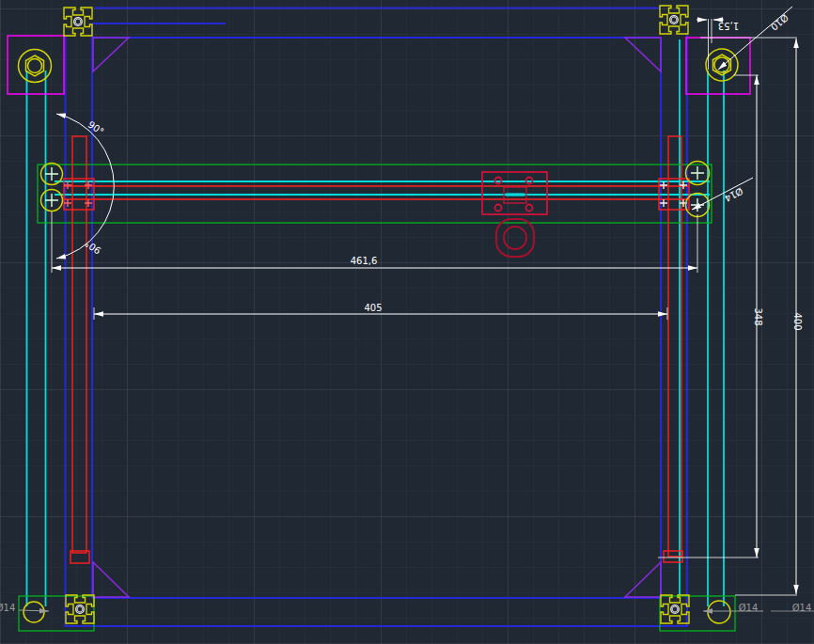 This screenshot has width=814, height=644. Describe the element at coordinates (36, 65) in the screenshot. I see `motor-plate-top-left` at that location.